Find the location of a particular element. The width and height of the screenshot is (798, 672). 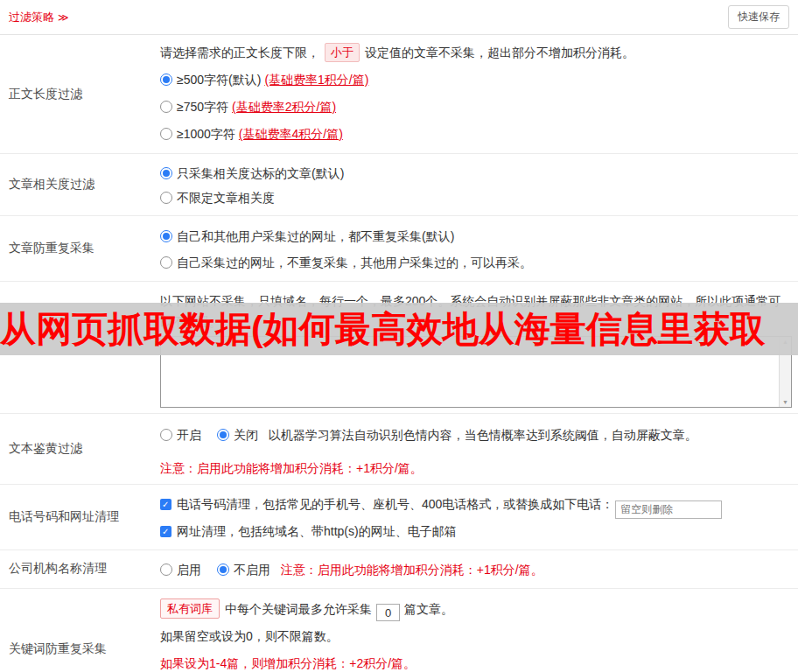

option-relevance-strict: 只采集相关度达标的文章(默认) is located at coordinates (476, 173).